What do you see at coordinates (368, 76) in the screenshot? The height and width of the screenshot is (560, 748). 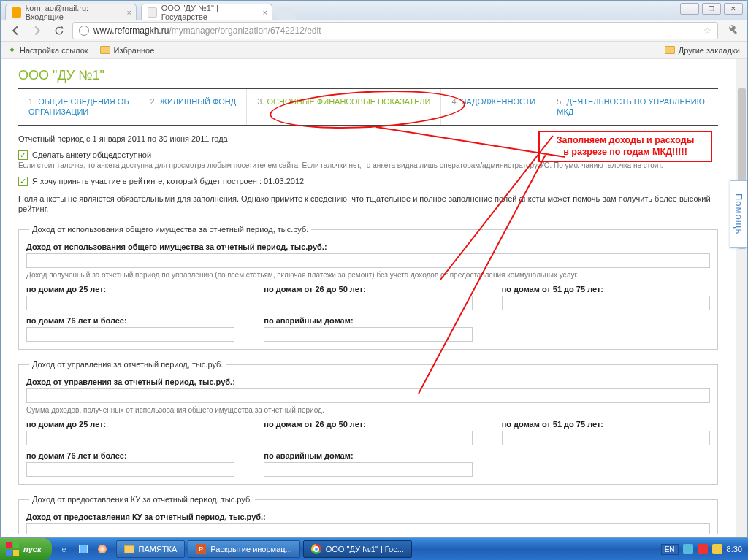 I see `page-title: ООО "ДУ №1"` at bounding box center [368, 76].